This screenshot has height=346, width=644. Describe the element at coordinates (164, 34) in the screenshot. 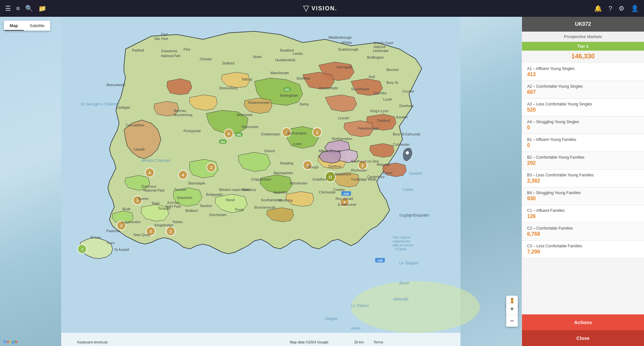

I see `svg-text: Eryri` at that location.